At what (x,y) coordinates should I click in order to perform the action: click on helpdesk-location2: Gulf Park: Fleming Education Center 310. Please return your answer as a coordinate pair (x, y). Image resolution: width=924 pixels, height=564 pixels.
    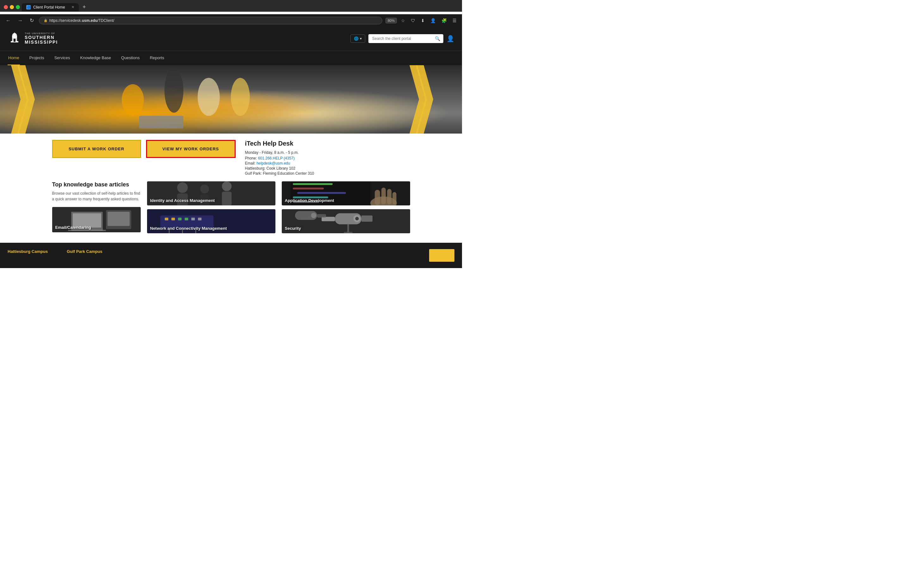
    Looking at the image, I should click on (280, 173).